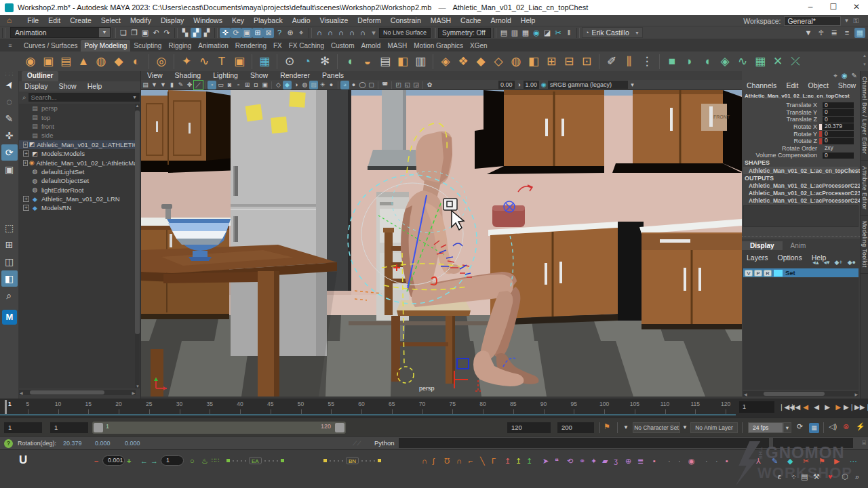 The height and width of the screenshot is (488, 868). I want to click on menu-playback: Playback, so click(269, 20).